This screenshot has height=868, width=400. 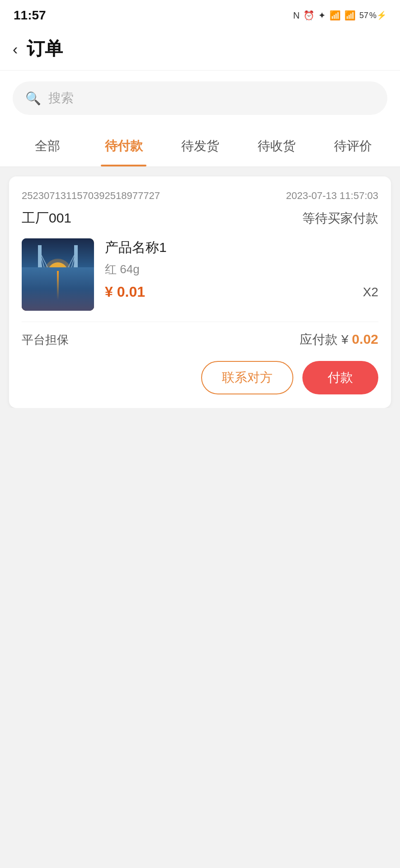 I want to click on divider, so click(x=200, y=322).